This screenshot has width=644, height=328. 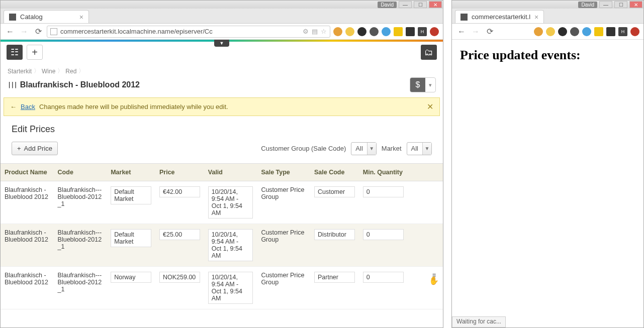 I want to click on status-bar: Waiting for cac..., so click(x=479, y=322).